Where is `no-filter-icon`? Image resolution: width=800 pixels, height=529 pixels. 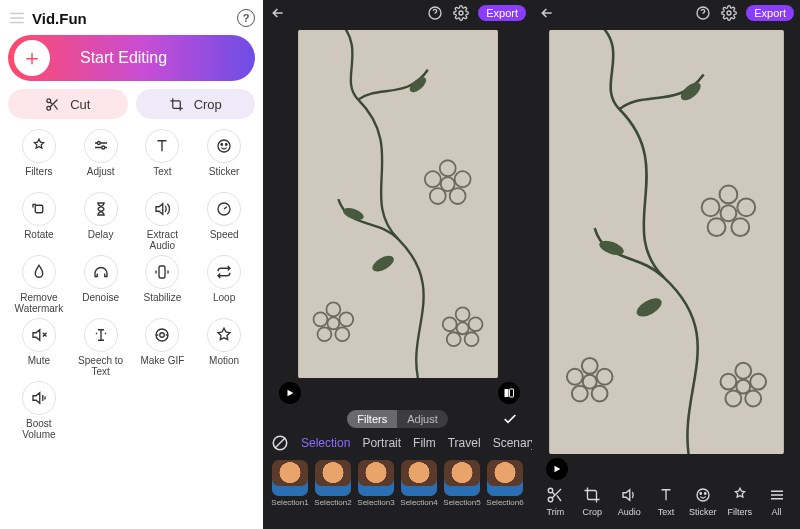
no-filter-icon is located at coordinates (280, 443).